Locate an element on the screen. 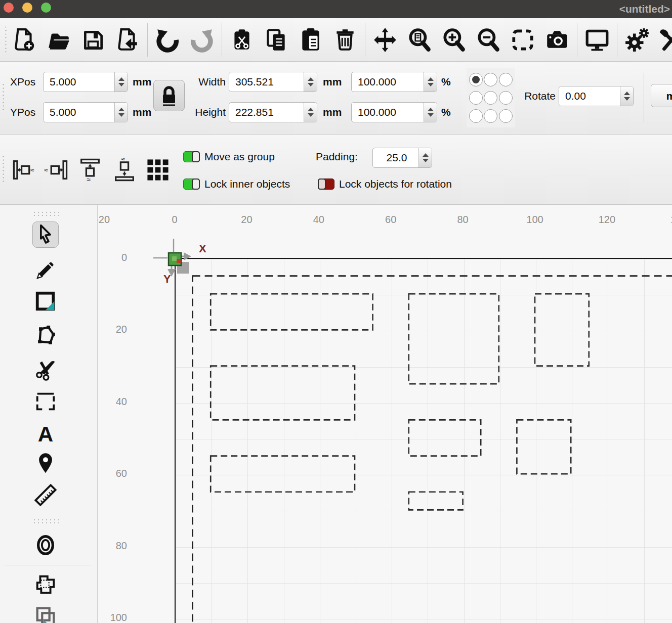  ruler-x-label: 140 is located at coordinates (667, 219).